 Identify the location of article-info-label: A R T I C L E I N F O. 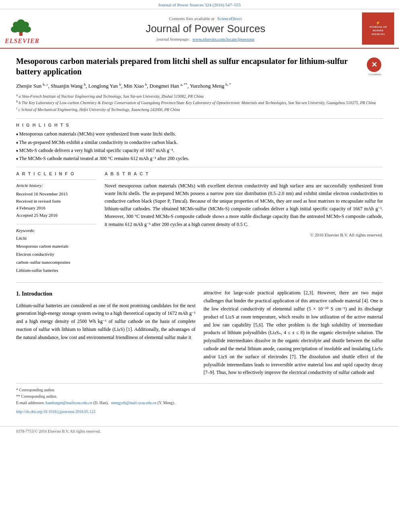
(56, 174).